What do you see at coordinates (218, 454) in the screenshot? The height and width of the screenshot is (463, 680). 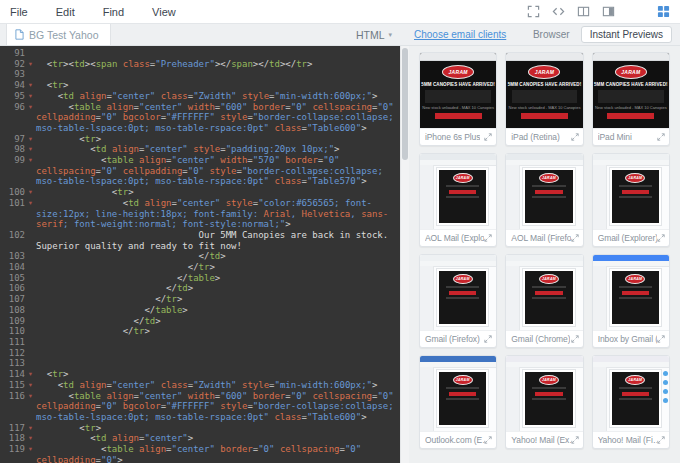 I see `code-text: <table align="center" border="0" cellspa…` at bounding box center [218, 454].